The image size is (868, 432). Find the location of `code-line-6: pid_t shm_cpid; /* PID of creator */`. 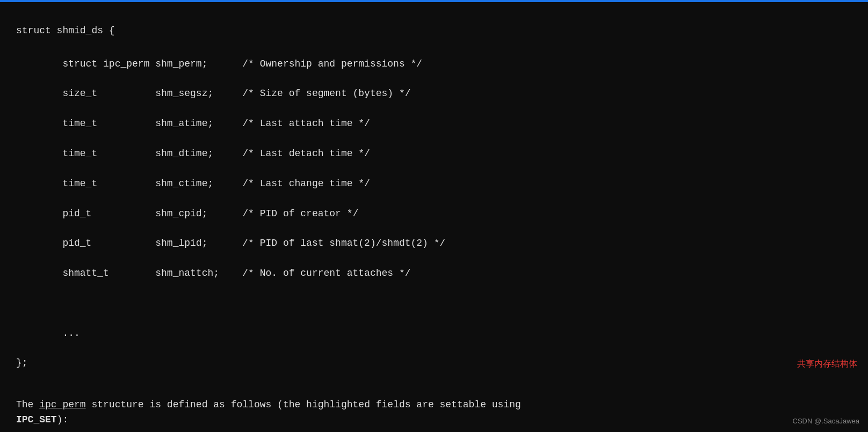

code-line-6: pid_t shm_cpid; /* PID of creator */ is located at coordinates (187, 214).